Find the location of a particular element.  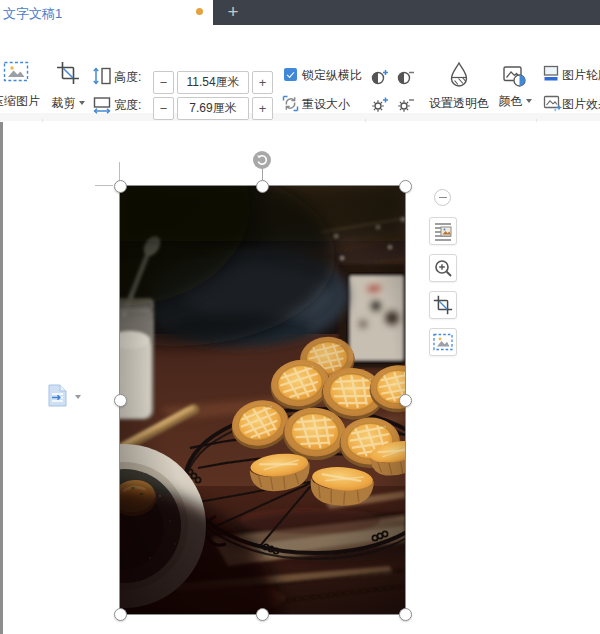

width-increase-button: + is located at coordinates (262, 108).